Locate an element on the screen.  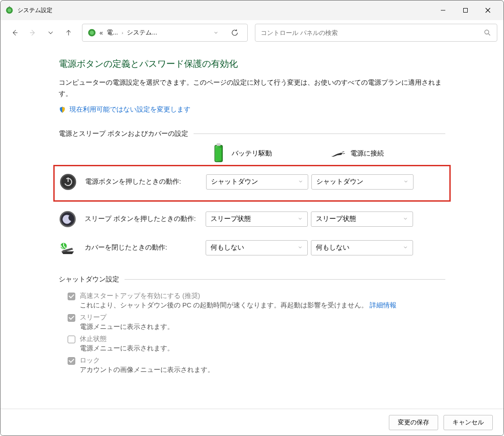
checkbox-desc: これにより、シャットダウン後の PC の起動時間が速くなります。再起動は影響を受… is located at coordinates (224, 305).